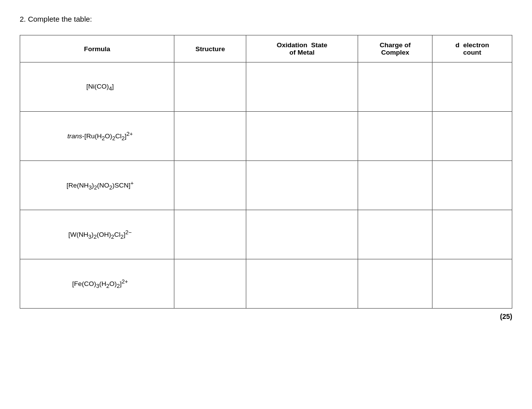 The height and width of the screenshot is (409, 532). What do you see at coordinates (98, 235) in the screenshot?
I see `formula-cell-4: [W(NH3)2(OH)2Cl2]2−` at bounding box center [98, 235].